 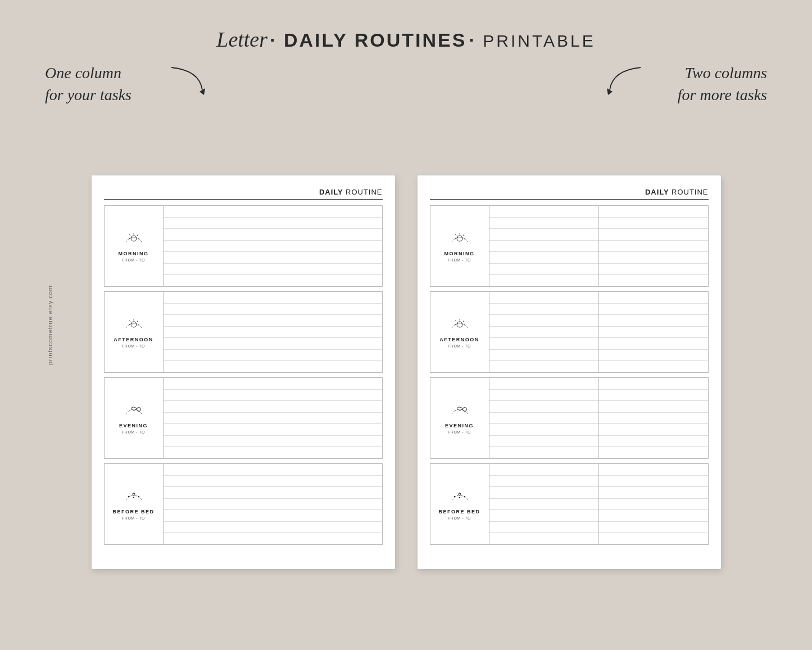 I want to click on page2-title-light: ROUTINE, so click(x=690, y=192).